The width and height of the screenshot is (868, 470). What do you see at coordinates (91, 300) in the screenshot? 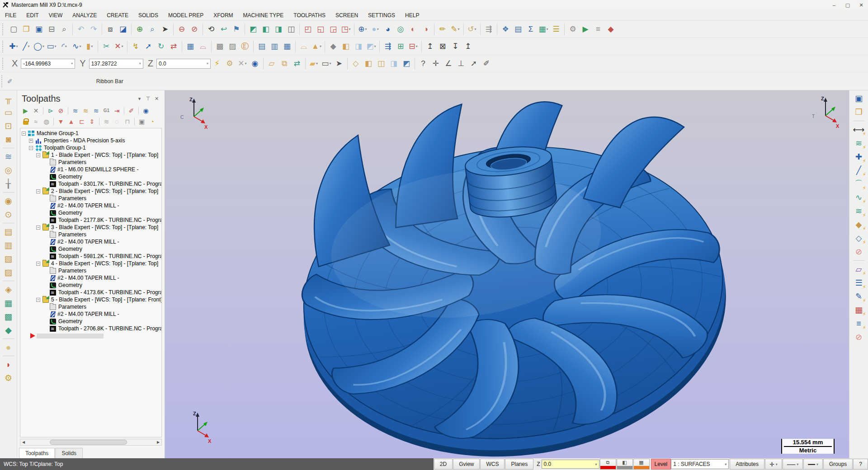
I see `tree-row: −5 - Blade Expert - [WCS: Top] - [Tplane…` at bounding box center [91, 300].